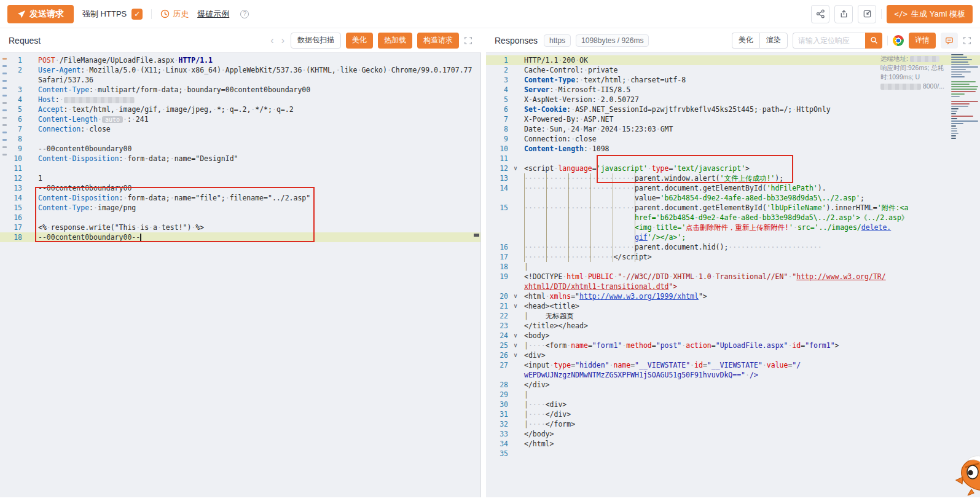  What do you see at coordinates (750, 404) in the screenshot?
I see `code-text: |····<div>` at bounding box center [750, 404].